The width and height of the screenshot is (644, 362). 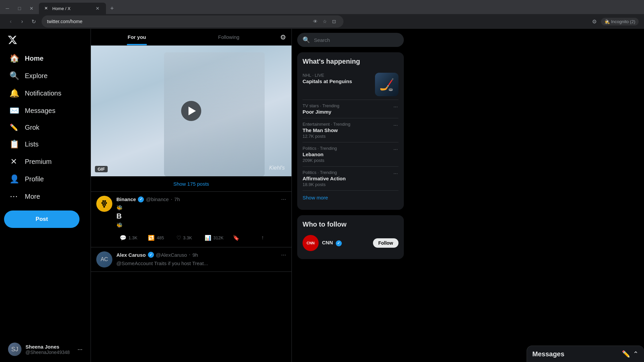 What do you see at coordinates (244, 238) in the screenshot?
I see `binance-bookmark-button: 🔖` at bounding box center [244, 238].